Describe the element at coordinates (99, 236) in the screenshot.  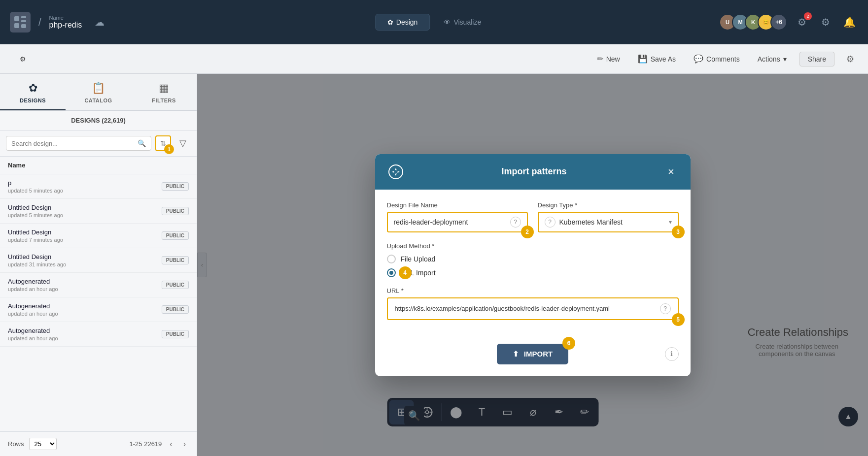
I see `list-item: Untitled Design updated 7 minutes ago PU…` at that location.